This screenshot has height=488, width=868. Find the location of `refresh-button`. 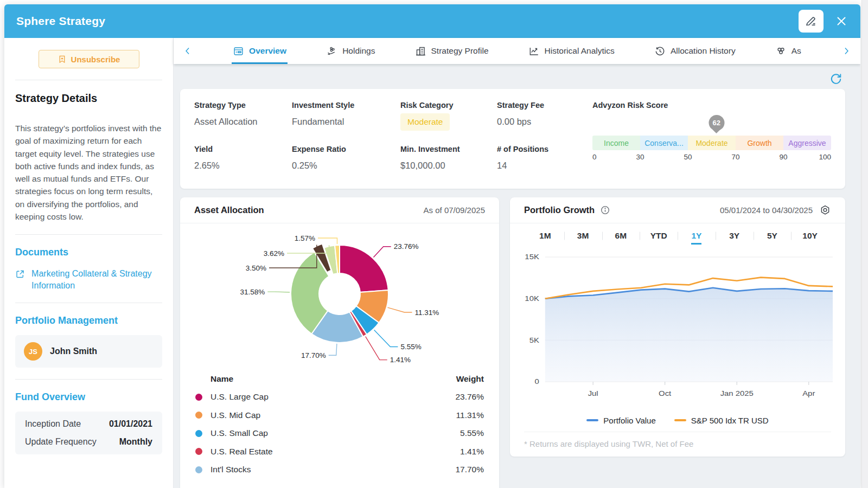

refresh-button is located at coordinates (837, 79).